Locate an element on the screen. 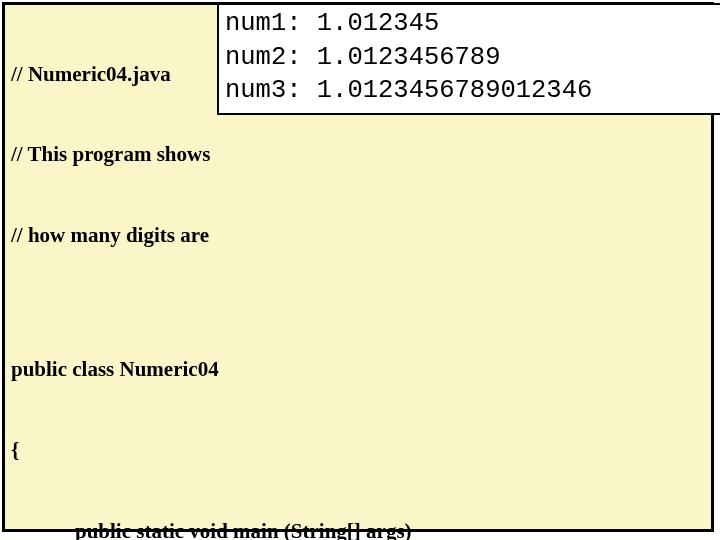  code-line: // This program shows is located at coordinates (358, 154).